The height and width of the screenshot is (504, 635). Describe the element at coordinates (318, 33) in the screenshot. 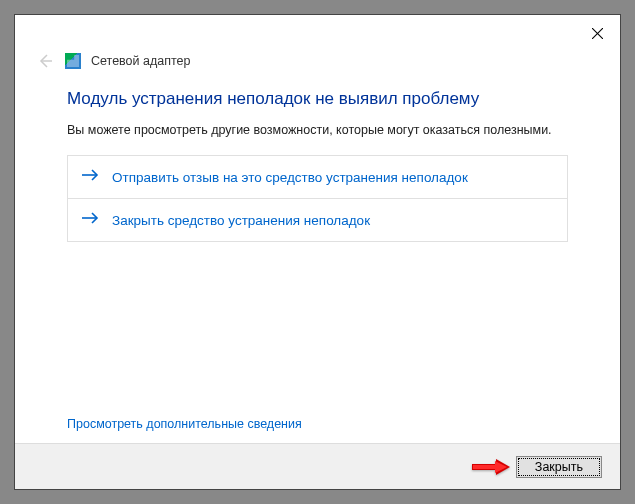

I see `titlebar` at that location.